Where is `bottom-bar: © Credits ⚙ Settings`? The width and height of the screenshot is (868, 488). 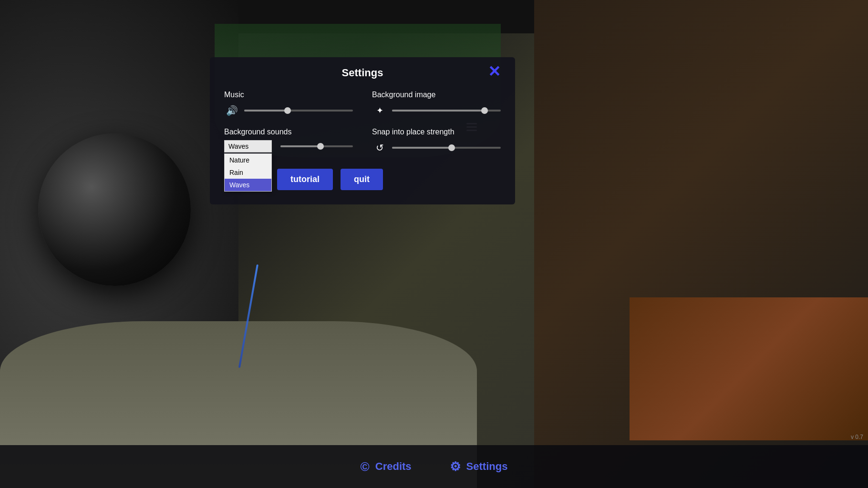
bottom-bar: © Credits ⚙ Settings is located at coordinates (434, 467).